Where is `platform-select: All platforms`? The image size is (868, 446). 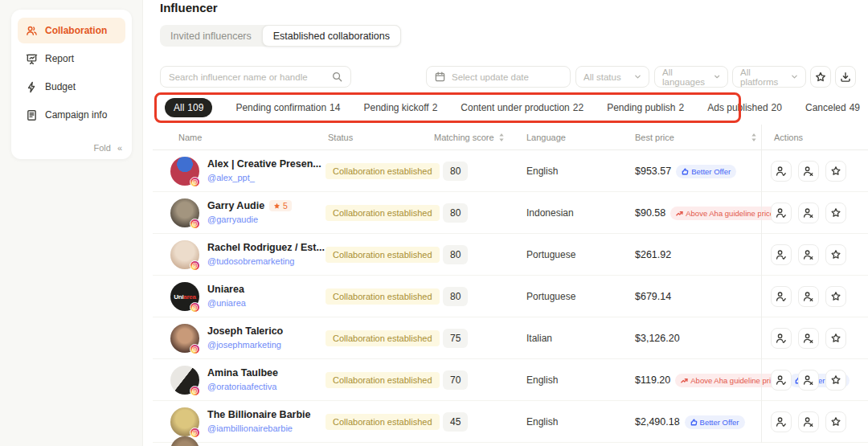 platform-select: All platforms is located at coordinates (769, 77).